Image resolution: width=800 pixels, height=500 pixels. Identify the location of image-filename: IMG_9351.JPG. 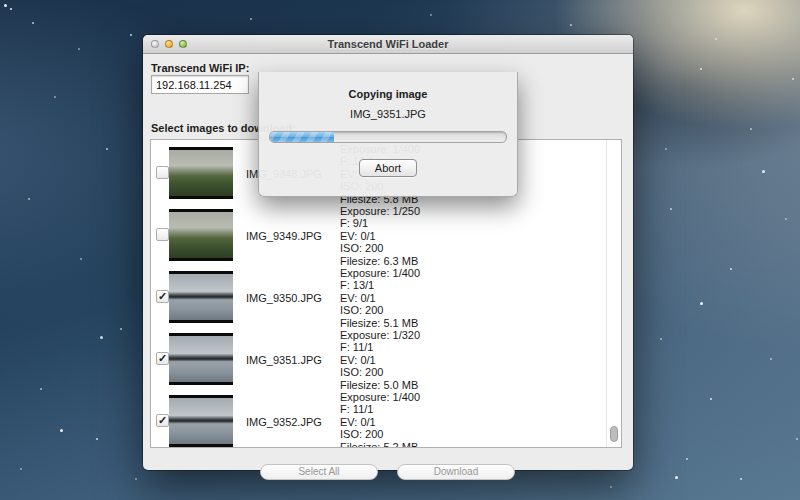
(284, 360).